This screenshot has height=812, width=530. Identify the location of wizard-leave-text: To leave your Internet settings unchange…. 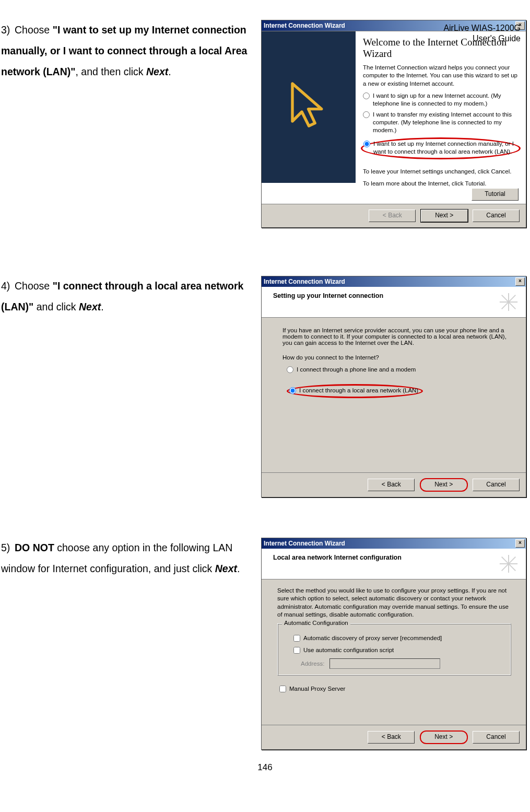
(441, 172).